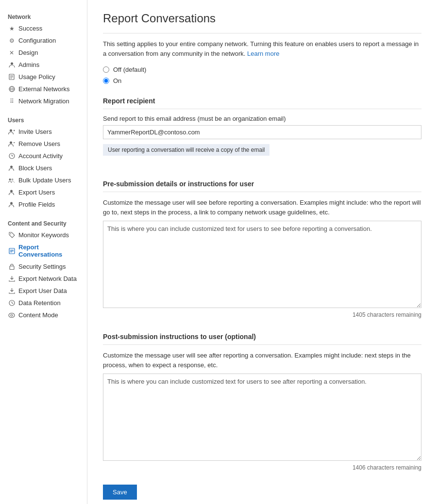  I want to click on radio-off-label: Off (default), so click(130, 70).